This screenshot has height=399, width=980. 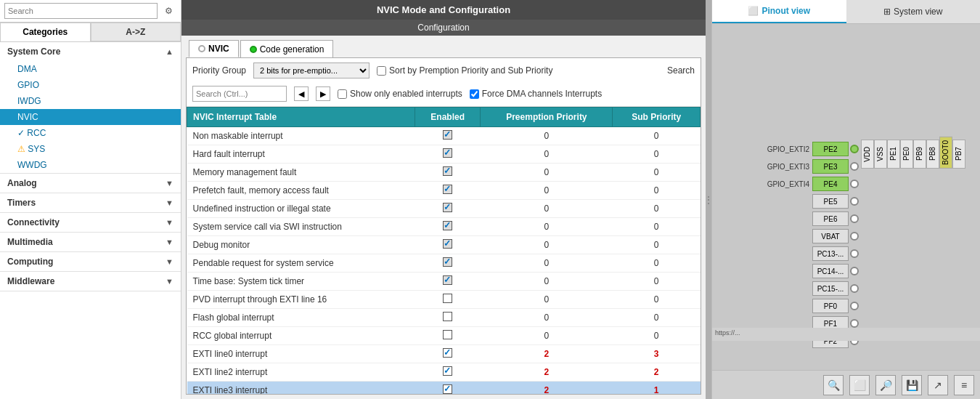 What do you see at coordinates (830, 201) in the screenshot?
I see `pin-pe5: PE5` at bounding box center [830, 201].